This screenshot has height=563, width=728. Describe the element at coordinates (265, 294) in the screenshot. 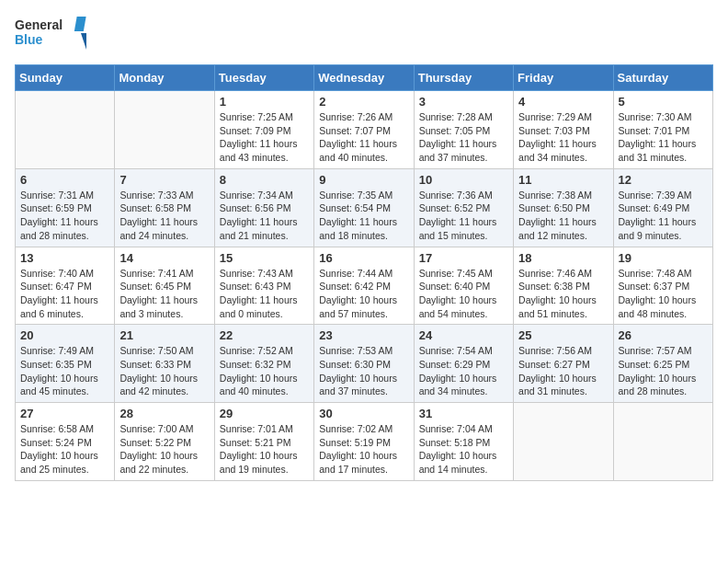

I see `day-info: Sunrise: 7:43 AM Sunset: 6:43 PM Dayligh…` at that location.